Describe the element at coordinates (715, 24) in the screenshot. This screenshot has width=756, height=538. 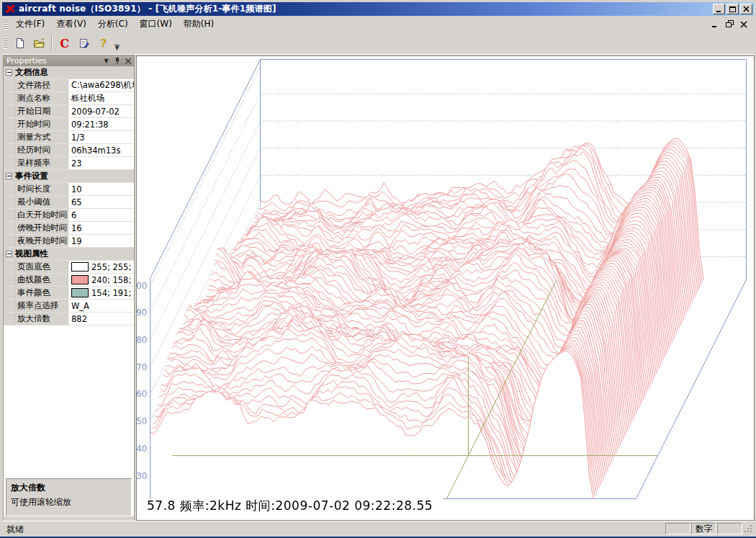
I see `mdi-minimize-icon` at that location.